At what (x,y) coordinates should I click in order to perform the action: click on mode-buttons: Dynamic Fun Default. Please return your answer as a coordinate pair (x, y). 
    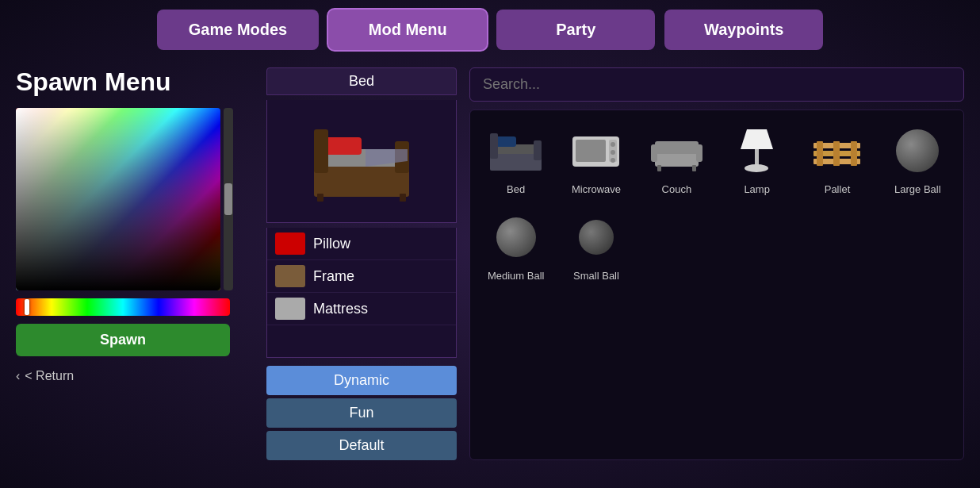
    Looking at the image, I should click on (362, 413).